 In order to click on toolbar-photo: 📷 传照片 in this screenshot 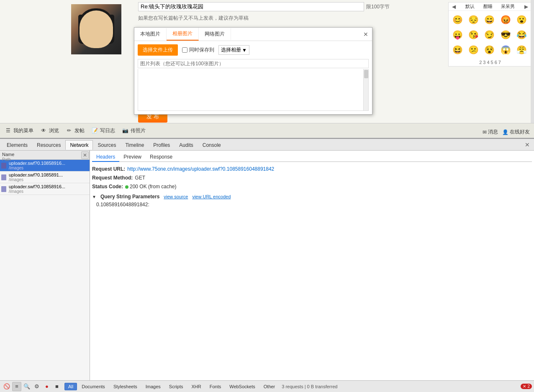, I will do `click(134, 131)`.